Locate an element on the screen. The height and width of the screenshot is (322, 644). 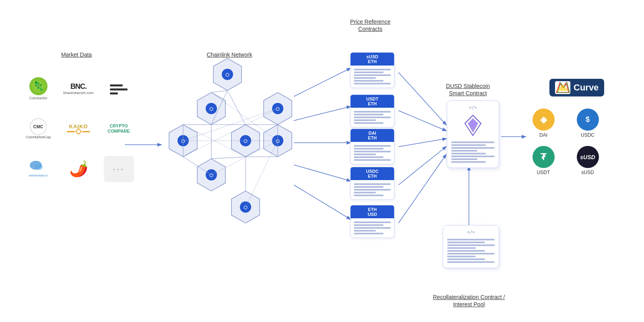
dai-coin: ◈ DAI is located at coordinates (543, 123).